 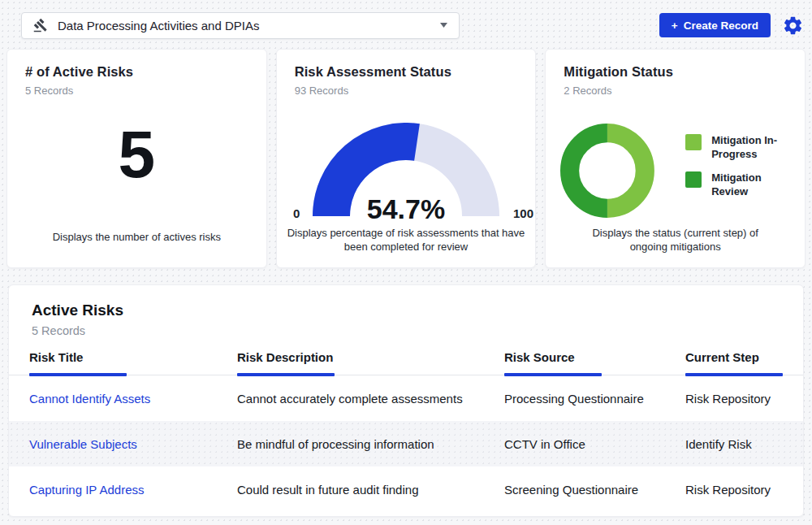 I want to click on settings-button, so click(x=793, y=26).